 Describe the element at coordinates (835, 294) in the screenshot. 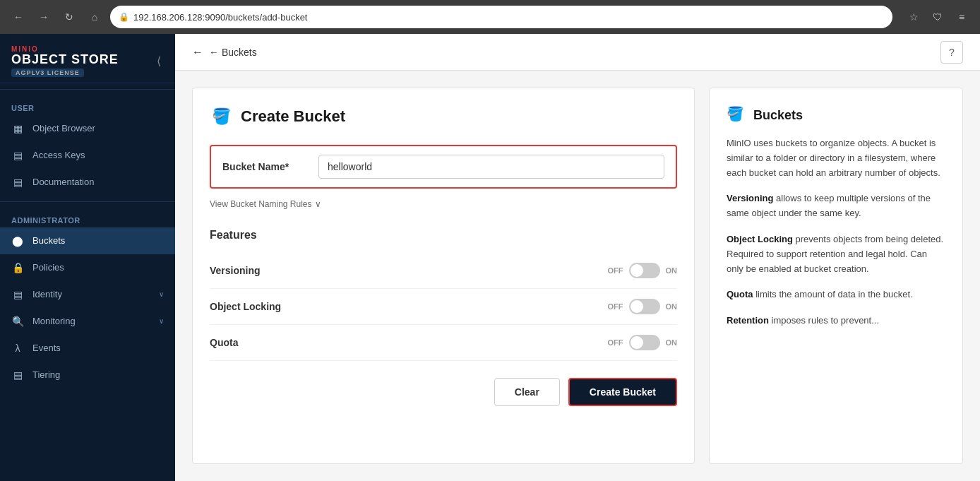

I see `info-quota-text: limits the amount of data in the bucket.` at that location.